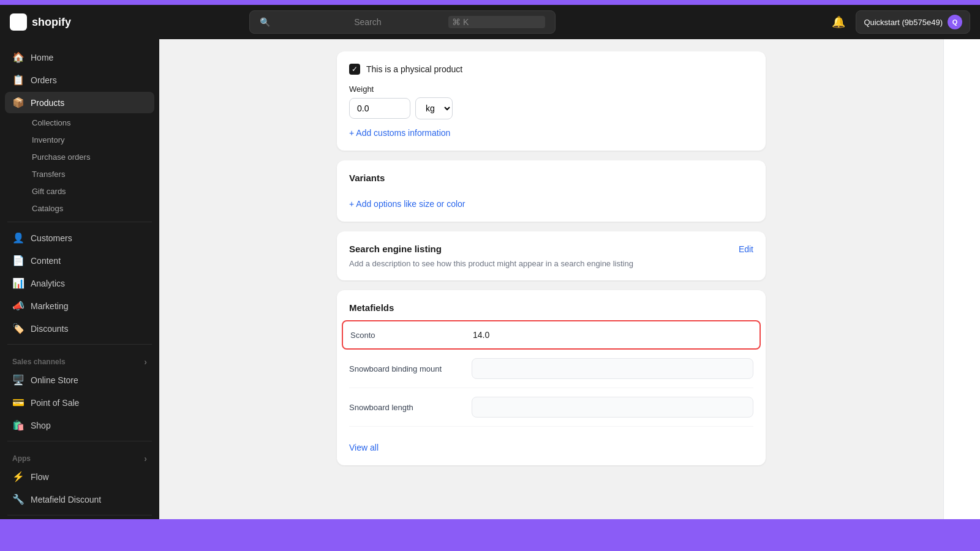 This screenshot has height=551, width=980. I want to click on sidebar-item-inventory: Inventory, so click(89, 140).